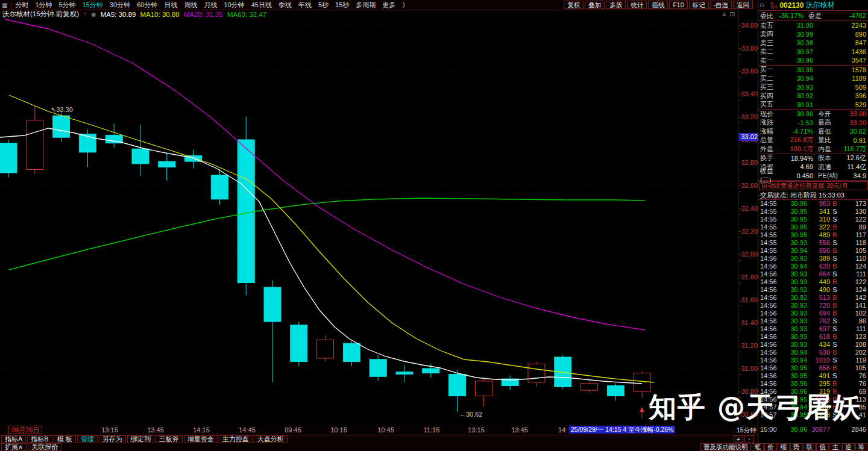 The width and height of the screenshot is (868, 451). Describe the element at coordinates (797, 447) in the screenshot. I see `panel-tab-势: 势` at that location.